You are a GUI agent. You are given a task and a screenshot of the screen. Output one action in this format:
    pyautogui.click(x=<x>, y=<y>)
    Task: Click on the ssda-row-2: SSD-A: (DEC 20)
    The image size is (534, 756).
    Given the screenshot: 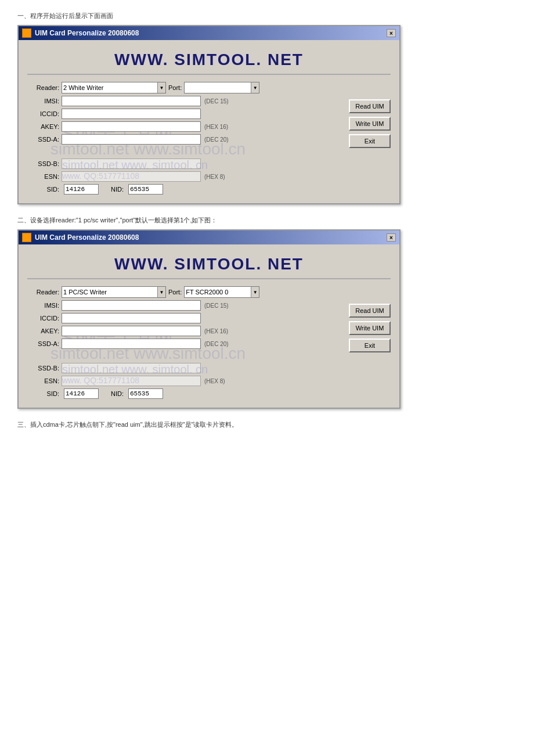 What is the action you would take?
    pyautogui.click(x=186, y=344)
    